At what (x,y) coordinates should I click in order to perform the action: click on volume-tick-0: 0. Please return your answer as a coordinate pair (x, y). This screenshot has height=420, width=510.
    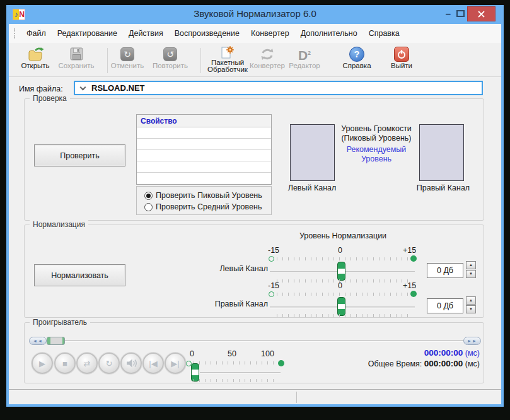
    Looking at the image, I should click on (192, 354).